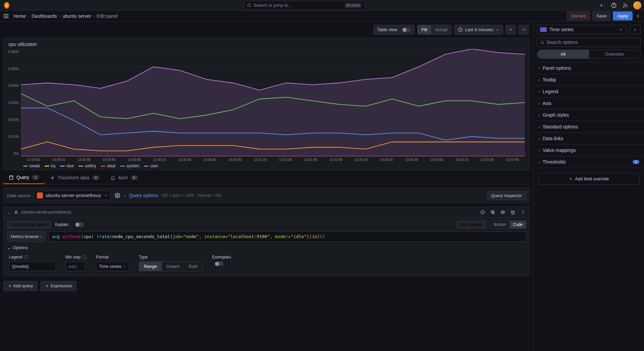 Image resolution: width=644 pixels, height=351 pixels. Describe the element at coordinates (87, 166) in the screenshot. I see `legend-item: softirq` at that location.